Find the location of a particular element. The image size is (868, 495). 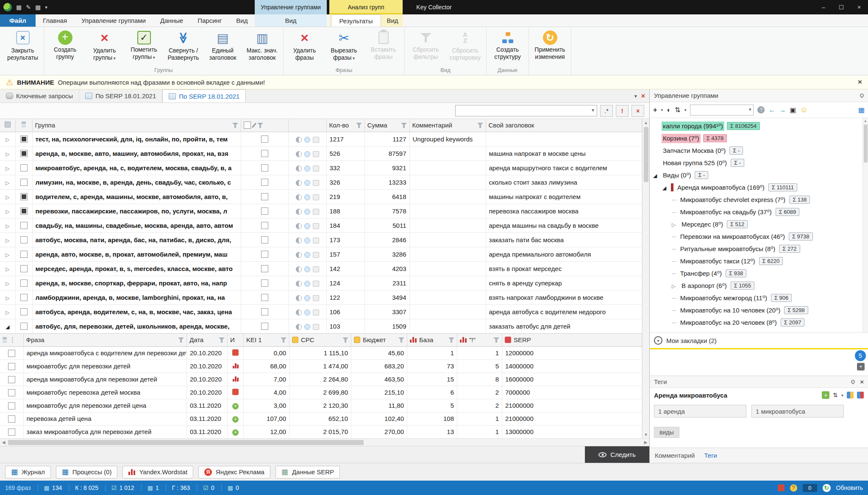

column-header-serp: SERP is located at coordinates (576, 340).